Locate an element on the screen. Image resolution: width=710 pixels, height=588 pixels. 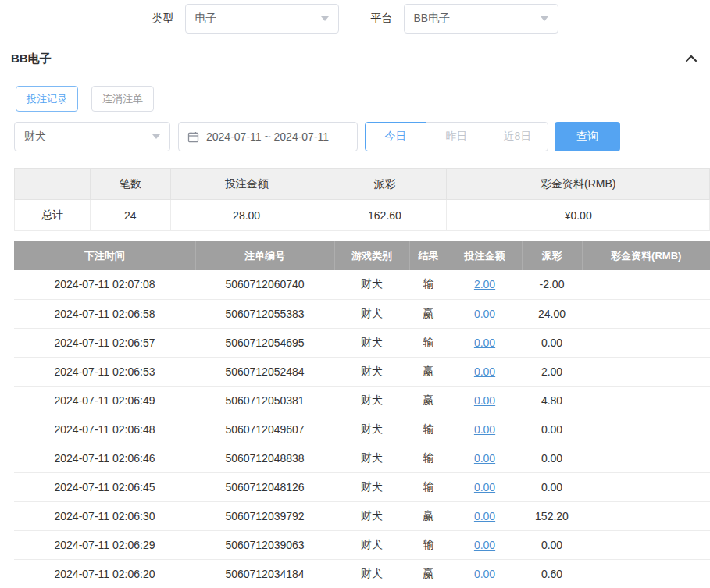
table-row: 2024-07-11 02:06:575060712054695财犬输0.000… is located at coordinates (362, 342).